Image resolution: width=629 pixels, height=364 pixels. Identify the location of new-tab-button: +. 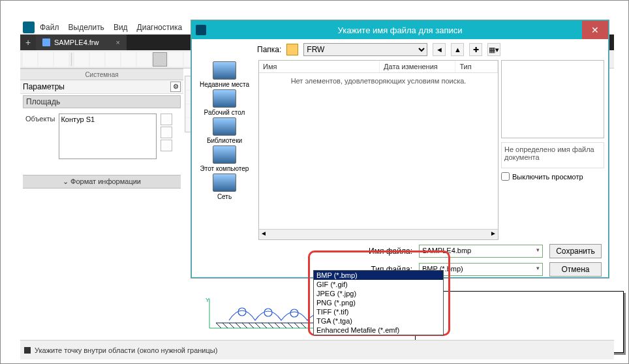
(28, 42).